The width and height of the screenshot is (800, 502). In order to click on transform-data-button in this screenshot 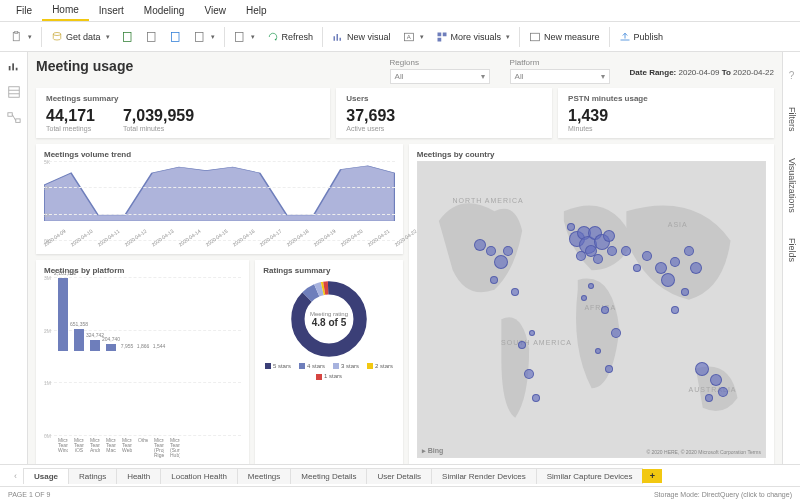, I will do `click(244, 37)`.